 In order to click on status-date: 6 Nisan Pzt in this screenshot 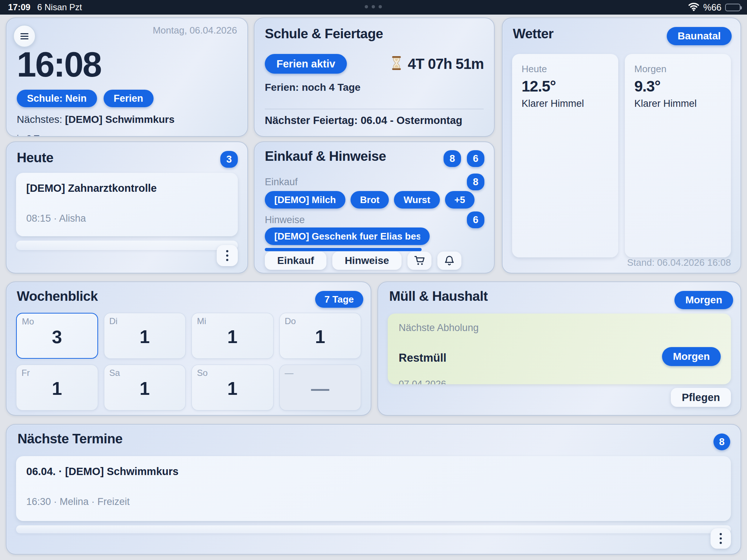, I will do `click(60, 7)`.